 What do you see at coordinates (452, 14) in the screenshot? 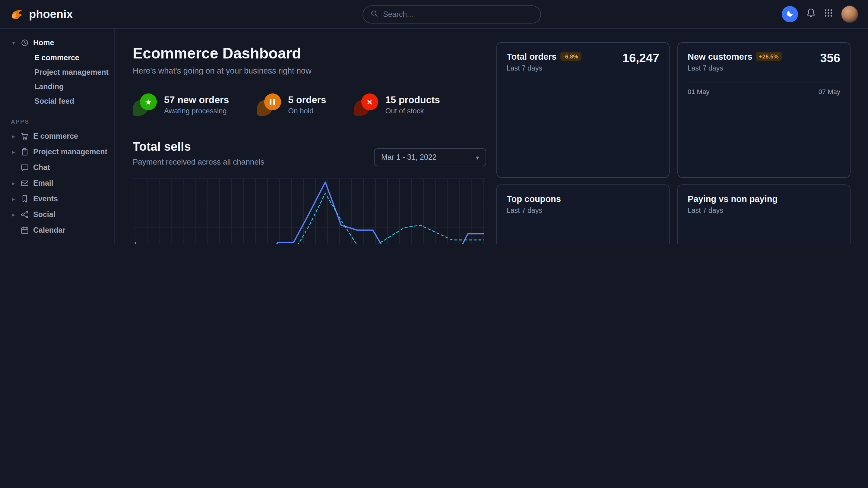
I see `global-search` at bounding box center [452, 14].